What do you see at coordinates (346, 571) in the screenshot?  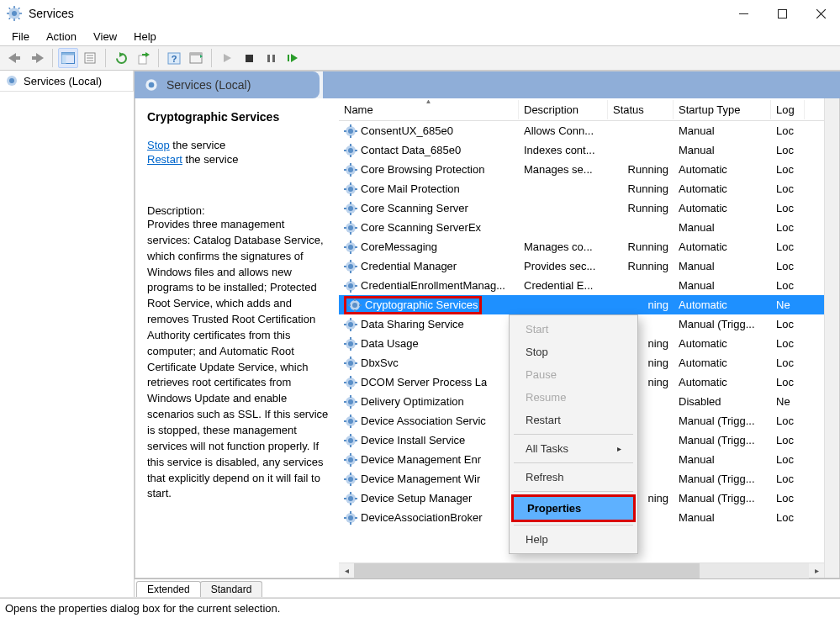 I see `scroll-left-icon: ◂` at bounding box center [346, 571].